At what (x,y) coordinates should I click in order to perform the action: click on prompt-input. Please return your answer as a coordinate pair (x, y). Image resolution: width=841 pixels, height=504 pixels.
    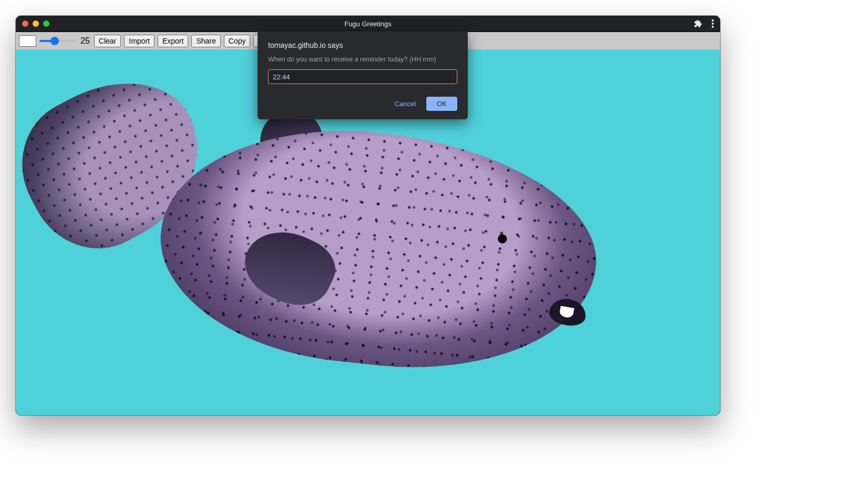
    Looking at the image, I should click on (363, 77).